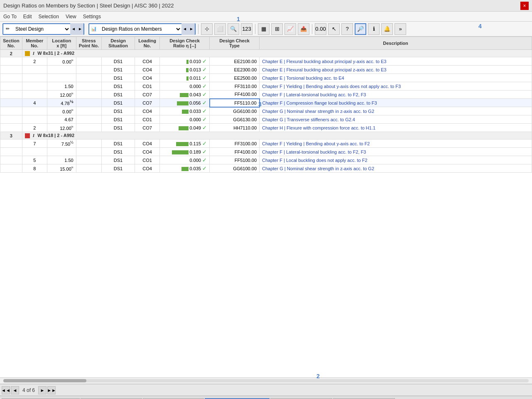 The image size is (532, 399). I want to click on menu-selection: Selection, so click(49, 17).